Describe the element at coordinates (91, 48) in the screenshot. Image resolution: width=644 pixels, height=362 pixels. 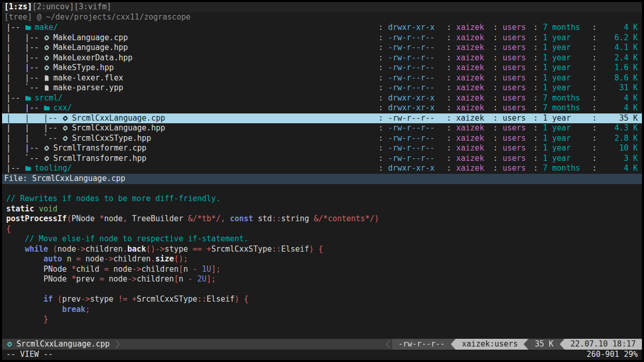
I see `file-name: MakeLanguage.hpp` at that location.